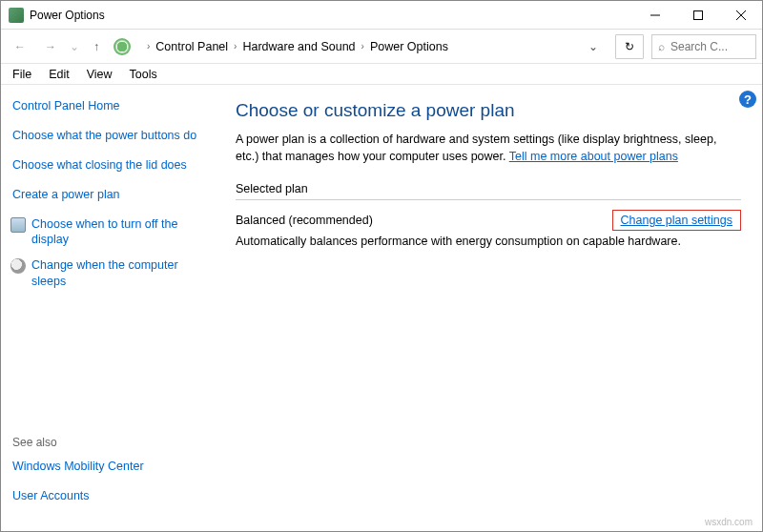 The height and width of the screenshot is (532, 763). I want to click on monitor-icon, so click(18, 225).